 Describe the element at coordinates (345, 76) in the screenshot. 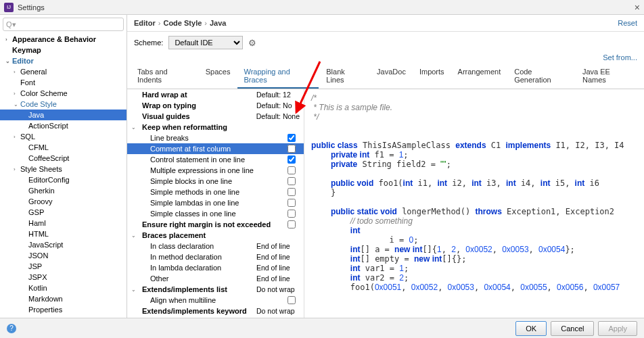

I see `tab-blank-lines: Blank Lines` at that location.